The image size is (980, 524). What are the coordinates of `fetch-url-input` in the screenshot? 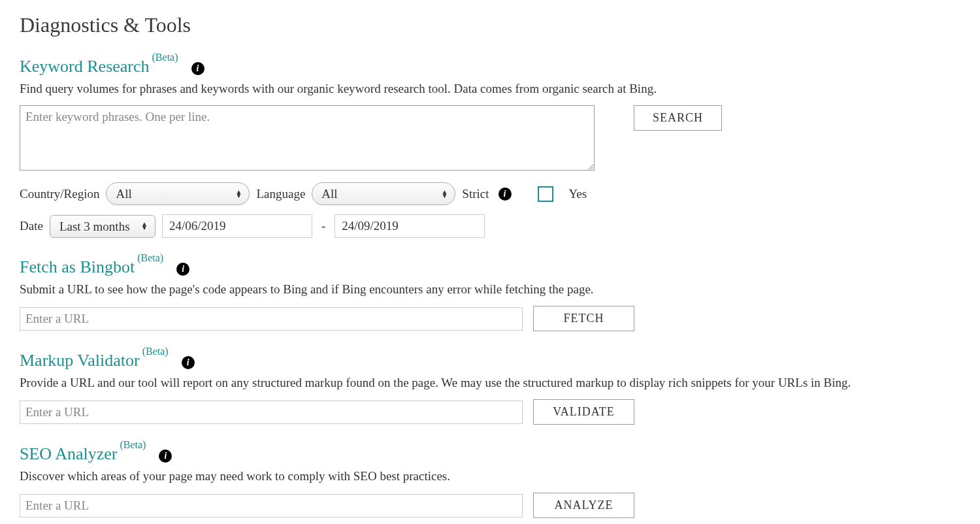 It's located at (271, 319).